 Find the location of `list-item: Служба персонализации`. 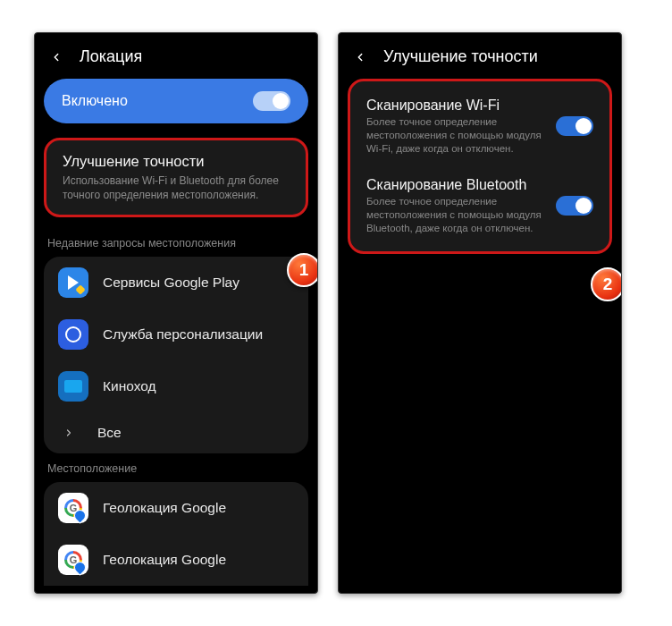

list-item: Служба персонализации is located at coordinates (176, 334).